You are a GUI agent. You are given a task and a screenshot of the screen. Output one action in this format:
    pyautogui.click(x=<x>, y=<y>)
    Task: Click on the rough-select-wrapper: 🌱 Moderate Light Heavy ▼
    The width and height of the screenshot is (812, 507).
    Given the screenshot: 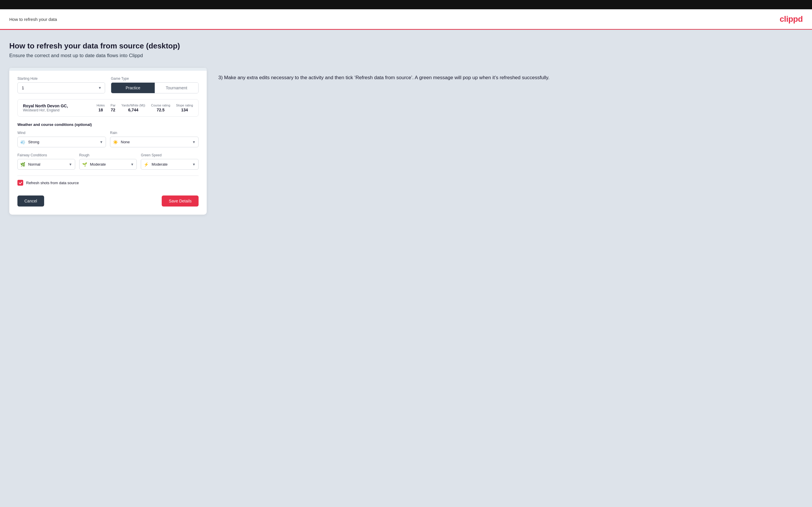 What is the action you would take?
    pyautogui.click(x=108, y=164)
    